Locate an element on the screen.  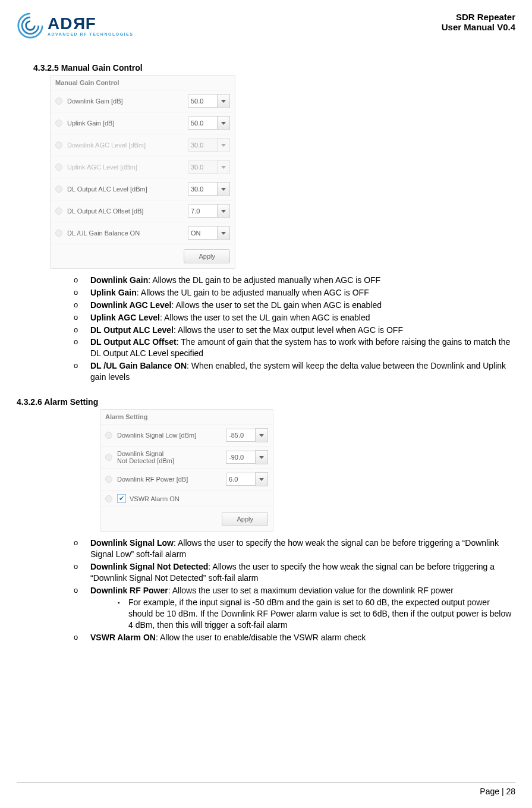
row-vswr-alarm: ✔ VSWR Alarm ON is located at coordinates (187, 498).